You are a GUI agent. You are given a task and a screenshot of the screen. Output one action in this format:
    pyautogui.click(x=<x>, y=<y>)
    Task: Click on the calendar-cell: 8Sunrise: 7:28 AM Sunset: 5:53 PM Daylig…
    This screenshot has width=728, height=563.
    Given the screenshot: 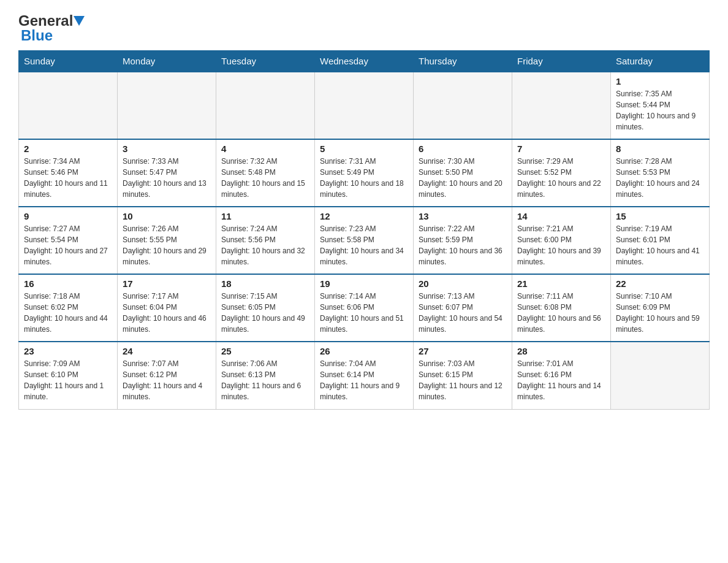 What is the action you would take?
    pyautogui.click(x=661, y=173)
    